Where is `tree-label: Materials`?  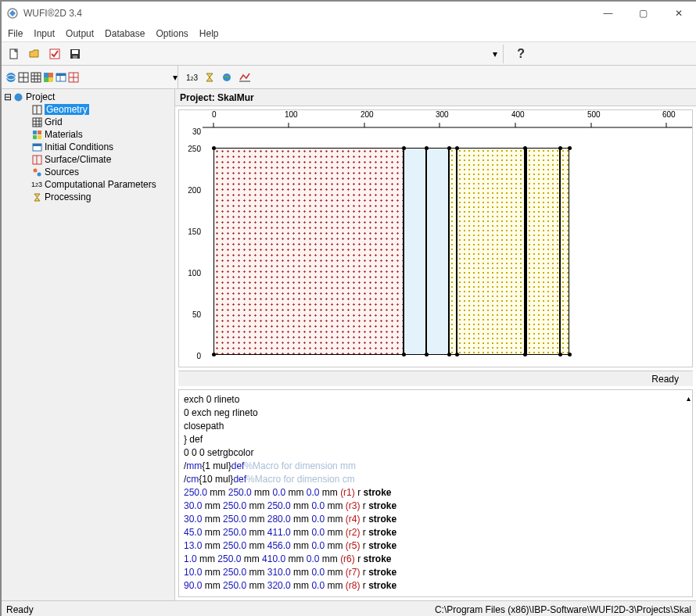
tree-label: Materials is located at coordinates (64, 134).